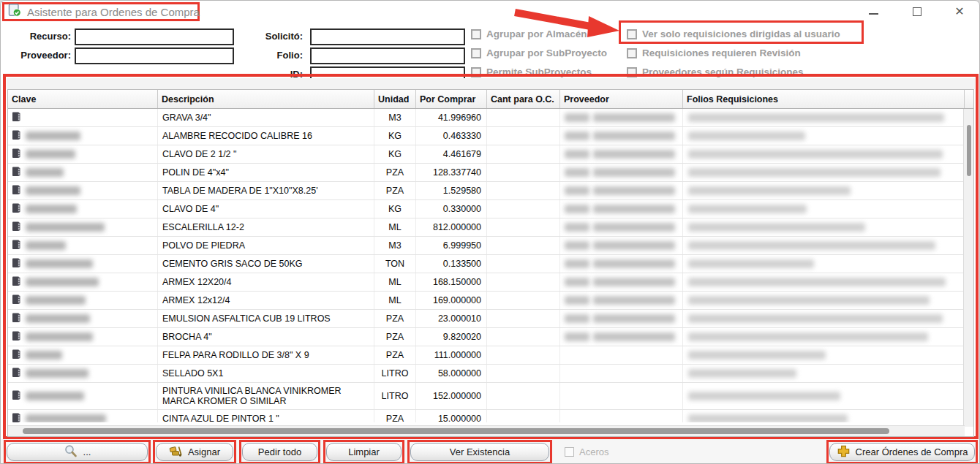 This screenshot has width=980, height=464. I want to click on minimize-button, so click(873, 12).